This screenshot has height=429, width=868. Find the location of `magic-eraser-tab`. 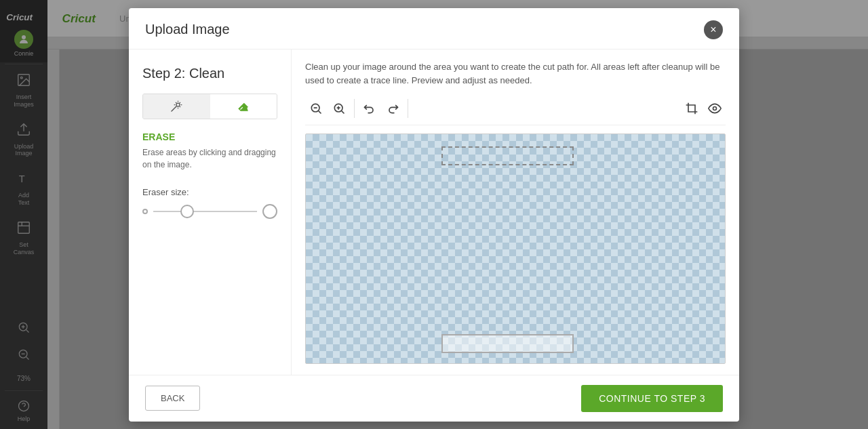

magic-eraser-tab is located at coordinates (176, 106).